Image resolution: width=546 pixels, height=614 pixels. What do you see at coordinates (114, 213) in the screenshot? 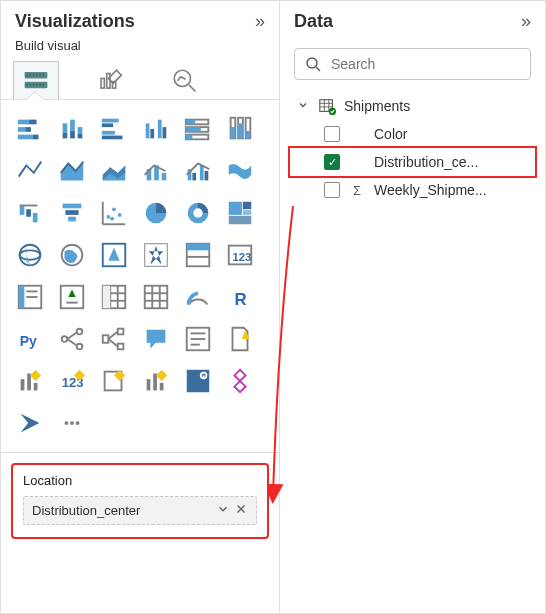
I see `viz-scatter` at bounding box center [114, 213].